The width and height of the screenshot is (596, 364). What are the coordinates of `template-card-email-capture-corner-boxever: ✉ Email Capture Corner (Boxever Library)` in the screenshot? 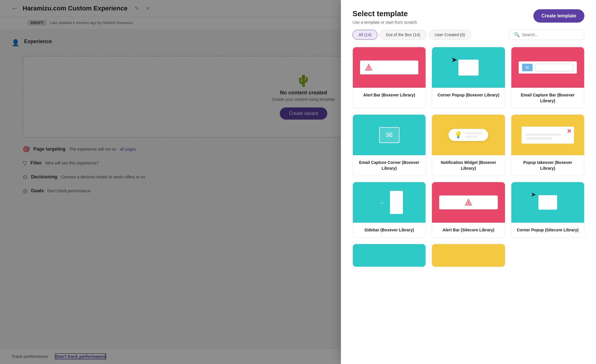 It's located at (389, 145).